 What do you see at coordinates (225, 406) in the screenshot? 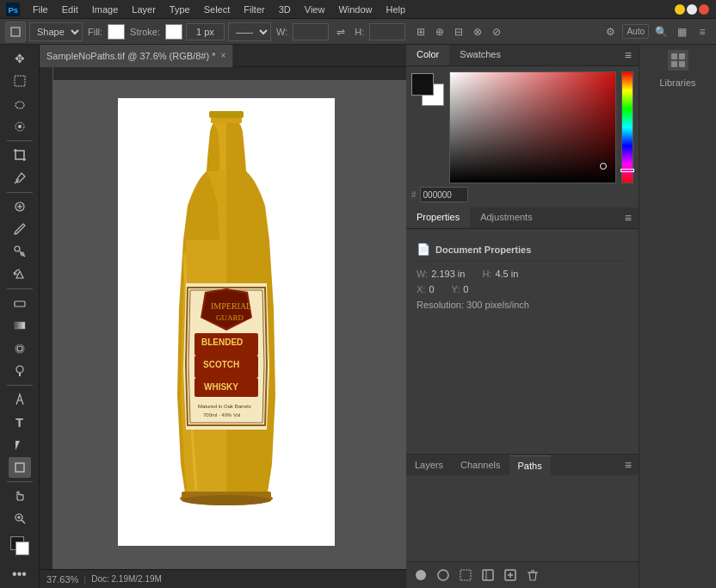
I see `svg-text: Matured in Oak Barrels` at bounding box center [225, 406].